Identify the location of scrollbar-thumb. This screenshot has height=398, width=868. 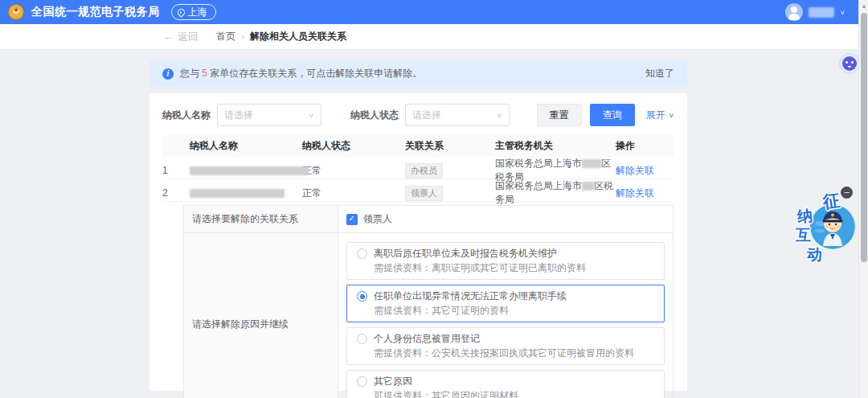
(864, 137).